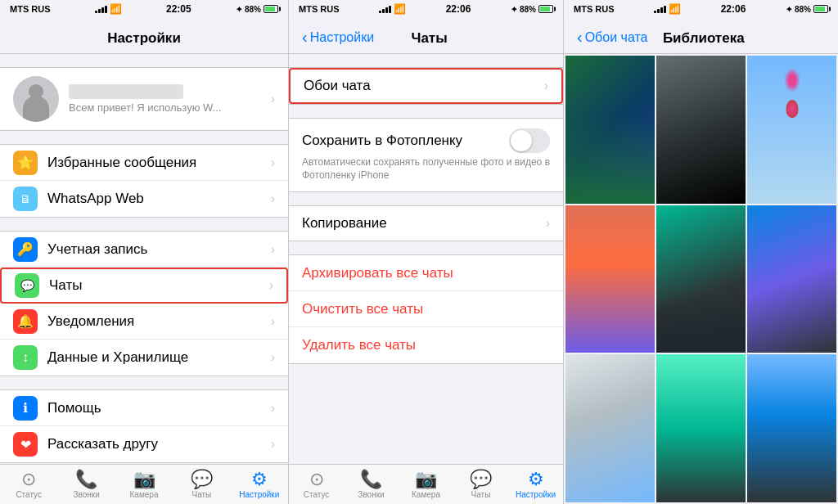 The height and width of the screenshot is (504, 838). Describe the element at coordinates (674, 9) in the screenshot. I see `wifi-icon-3: 📶` at that location.